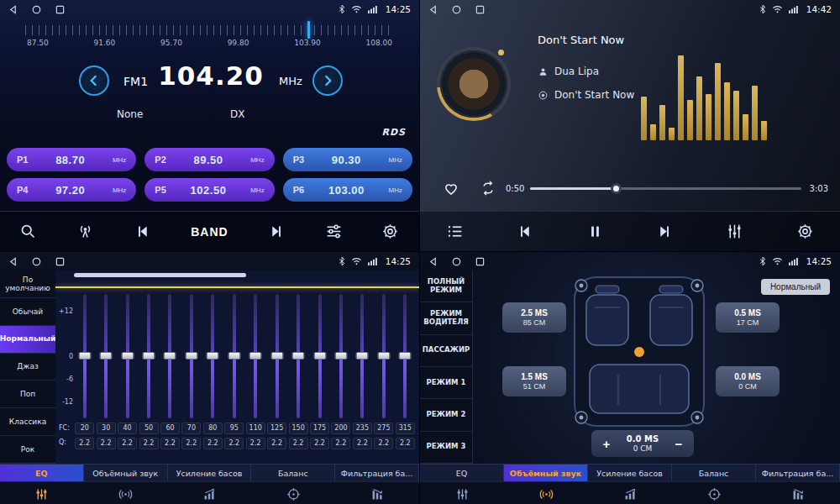  What do you see at coordinates (446, 286) in the screenshot?
I see `listening-mode-item: ПОЛНЫЙ РЕЖИМ` at bounding box center [446, 286].